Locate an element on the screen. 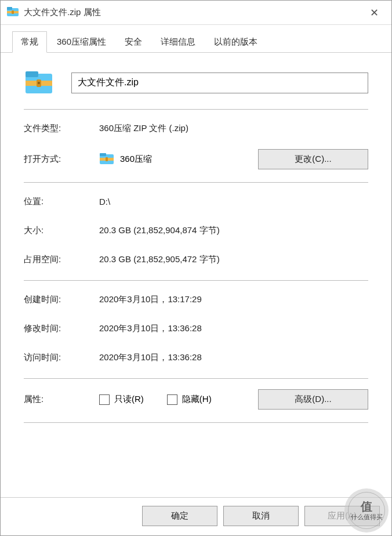 This screenshot has width=392, height=536. size-value: 20.3 GB (21,852,904,874 字节) is located at coordinates (234, 231).